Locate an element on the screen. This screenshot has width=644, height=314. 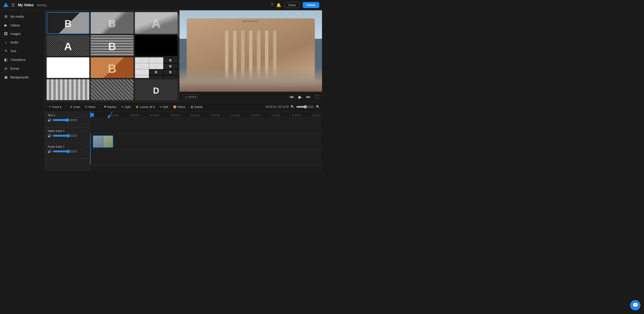
track-more-video-1: ⋮ is located at coordinates (86, 131).